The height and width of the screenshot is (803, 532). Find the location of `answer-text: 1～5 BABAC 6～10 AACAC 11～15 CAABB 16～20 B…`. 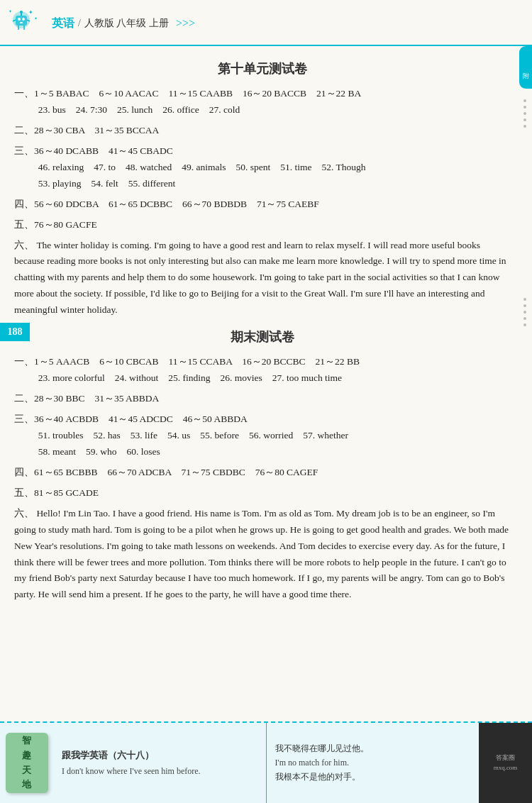

answer-text: 1～5 BABAC 6～10 AACAC 11～15 CAABB 16～20 B… is located at coordinates (197, 94).